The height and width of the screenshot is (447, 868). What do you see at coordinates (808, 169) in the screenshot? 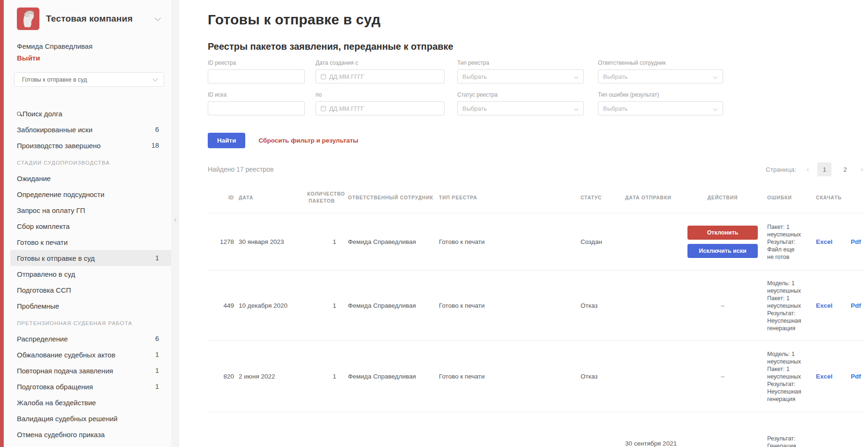
I see `prev-page-icon: ‹` at bounding box center [808, 169].